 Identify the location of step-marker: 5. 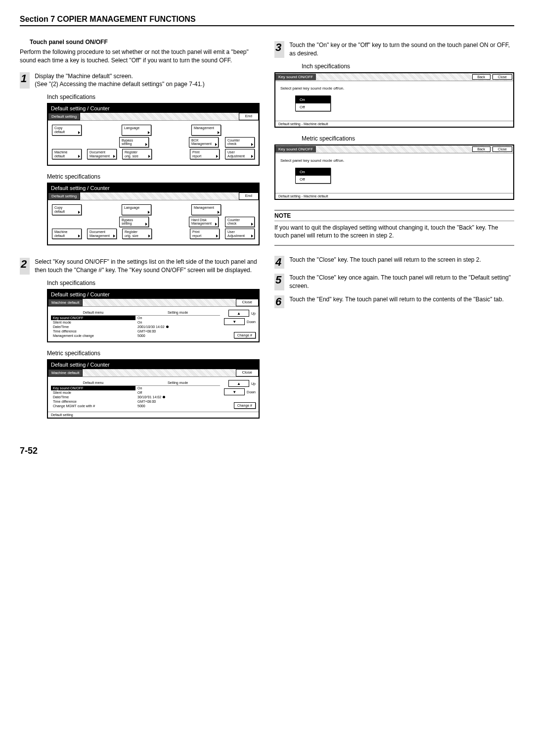
(279, 282).